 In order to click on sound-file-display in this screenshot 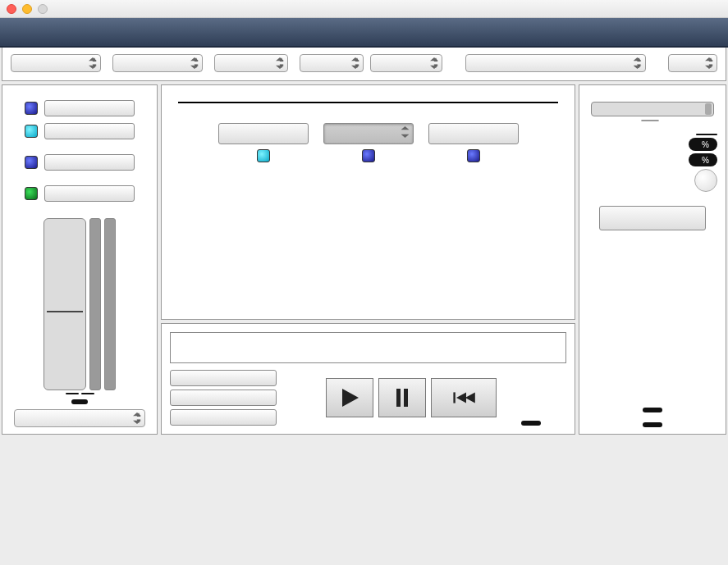, I will do `click(368, 348)`.